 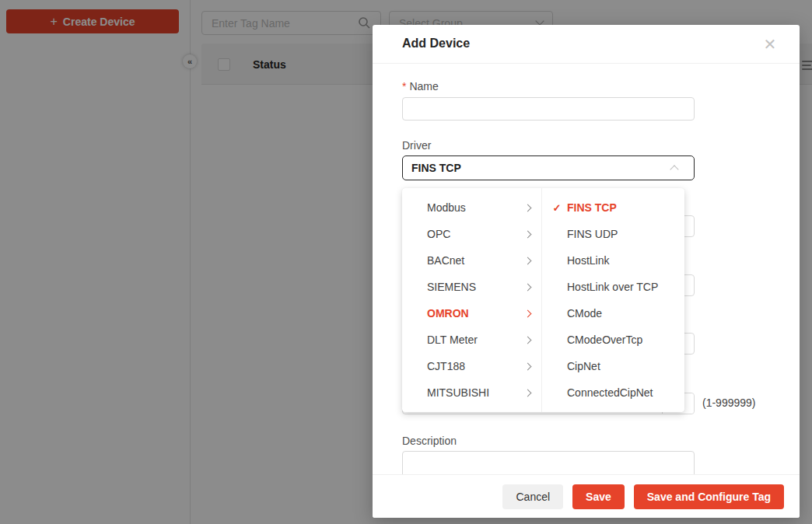 What do you see at coordinates (471, 340) in the screenshot?
I see `menu-item-dlt-meter: DLT Meter` at bounding box center [471, 340].